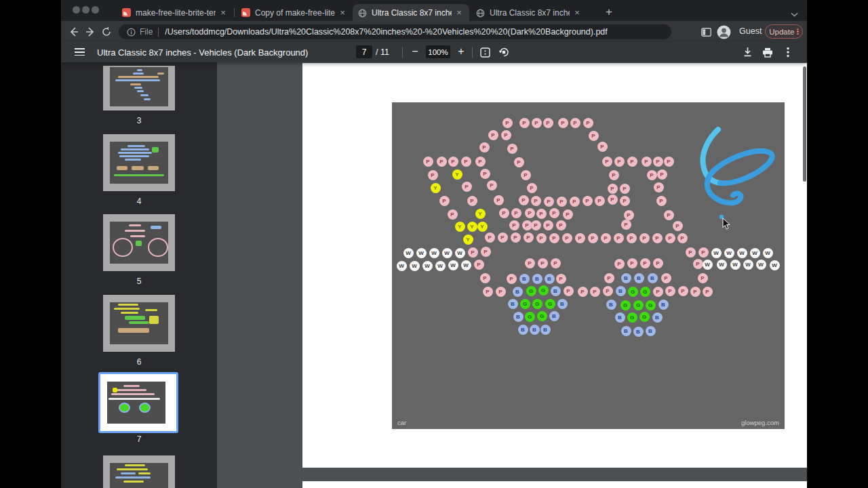  What do you see at coordinates (784, 31) in the screenshot?
I see `update-button: Update` at bounding box center [784, 31].